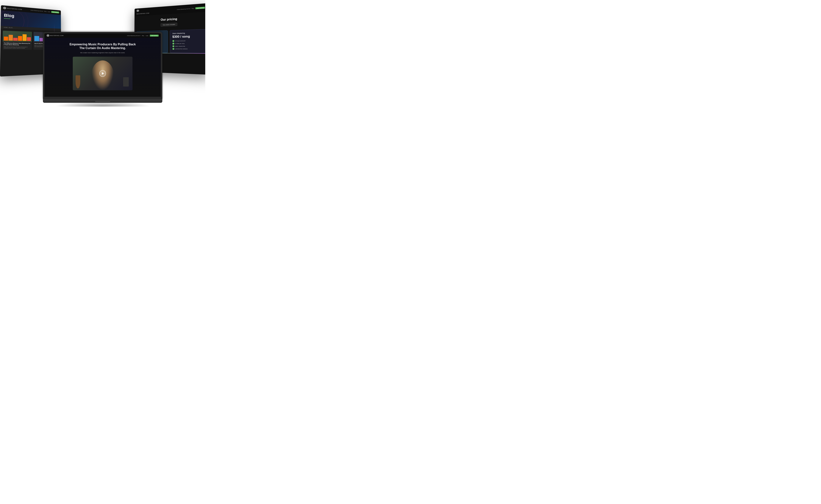 This screenshot has height=504, width=821. What do you see at coordinates (103, 73) in the screenshot?
I see `video-thumbnail` at bounding box center [103, 73].